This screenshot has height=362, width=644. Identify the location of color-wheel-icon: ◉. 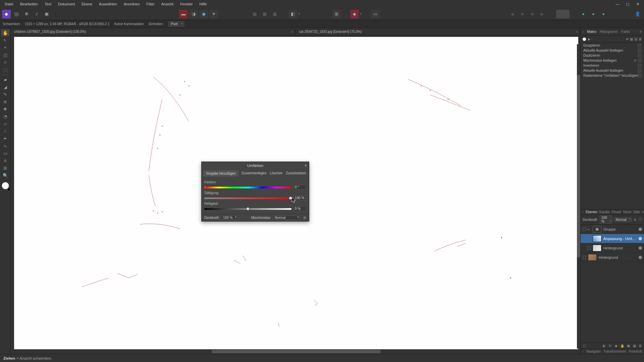
(204, 14).